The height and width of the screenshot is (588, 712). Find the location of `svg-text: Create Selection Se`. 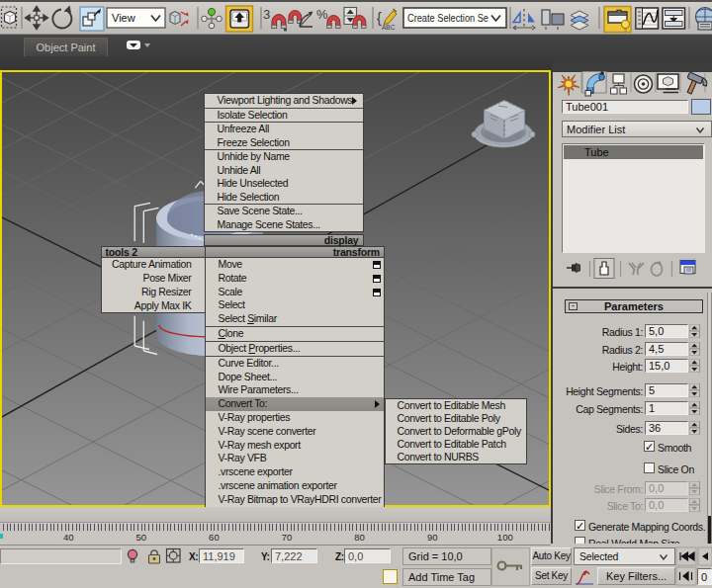

svg-text: Create Selection Se is located at coordinates (448, 18).